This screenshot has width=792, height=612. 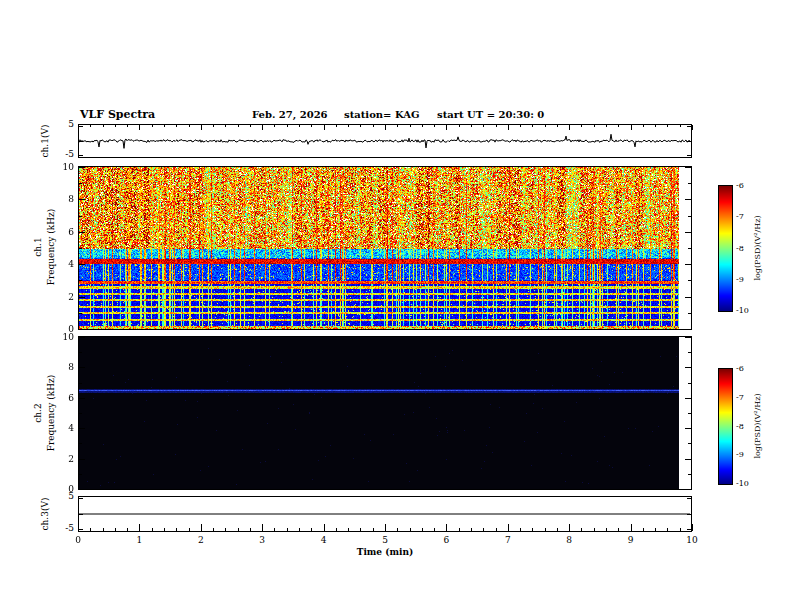 What do you see at coordinates (65, 297) in the screenshot?
I see `freq-tick-label: 2` at bounding box center [65, 297].